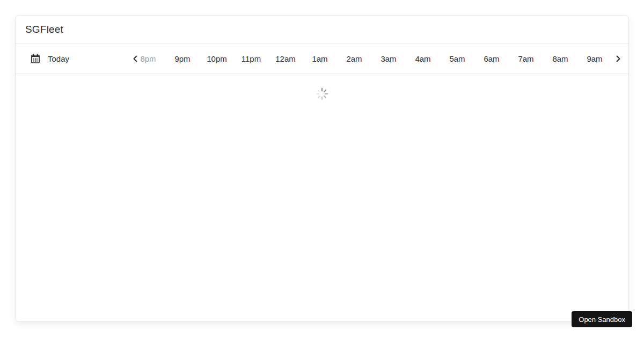 The width and height of the screenshot is (644, 338). I want to click on today-label: Today, so click(58, 59).